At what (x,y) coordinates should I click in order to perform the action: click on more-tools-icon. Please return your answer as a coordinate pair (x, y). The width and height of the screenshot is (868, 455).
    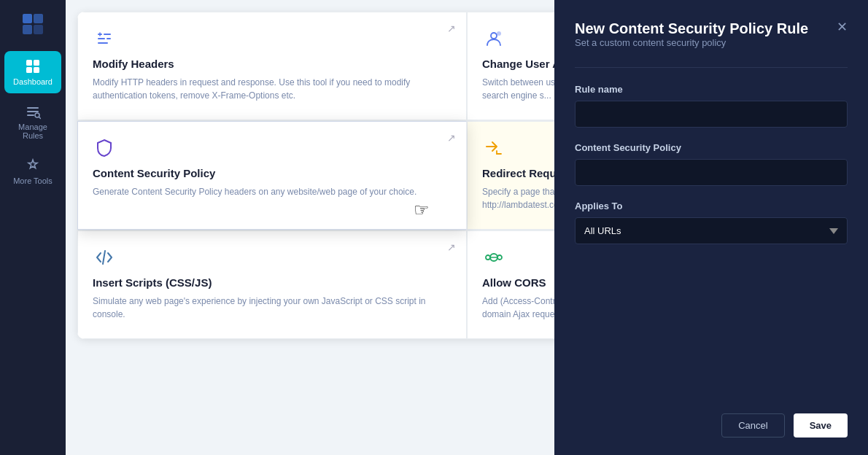
    Looking at the image, I should click on (33, 166).